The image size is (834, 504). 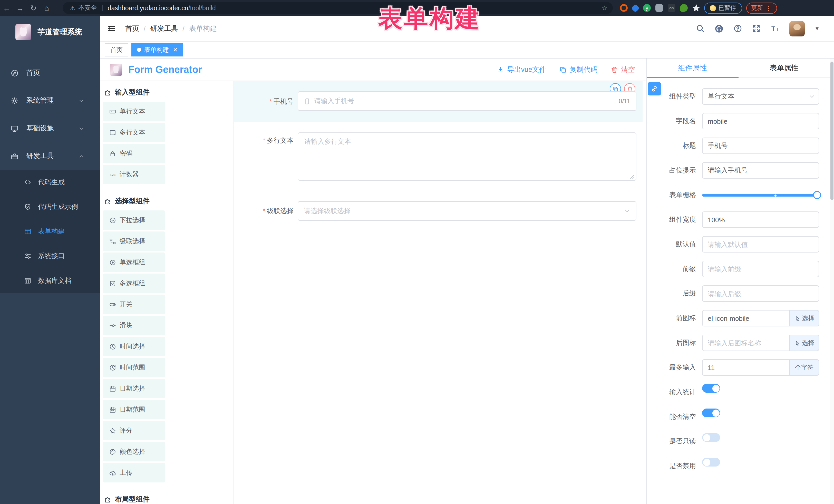 What do you see at coordinates (164, 28) in the screenshot?
I see `breadcrumb-section: 研发工具` at bounding box center [164, 28].